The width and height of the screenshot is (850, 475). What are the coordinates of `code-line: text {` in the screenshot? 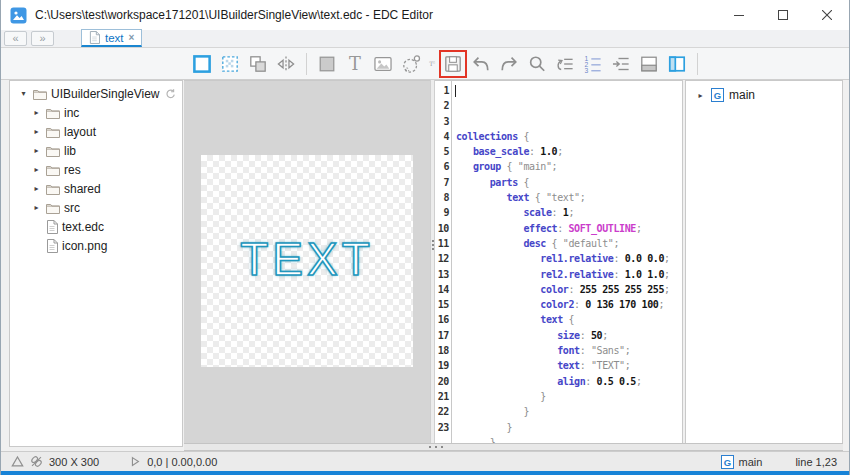 It's located at (569, 320).